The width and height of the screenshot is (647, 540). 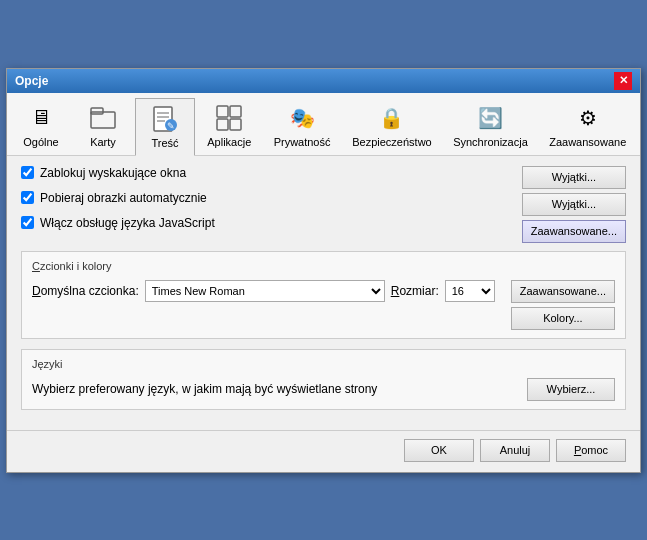 I want to click on aplikacje-icon, so click(x=229, y=118).